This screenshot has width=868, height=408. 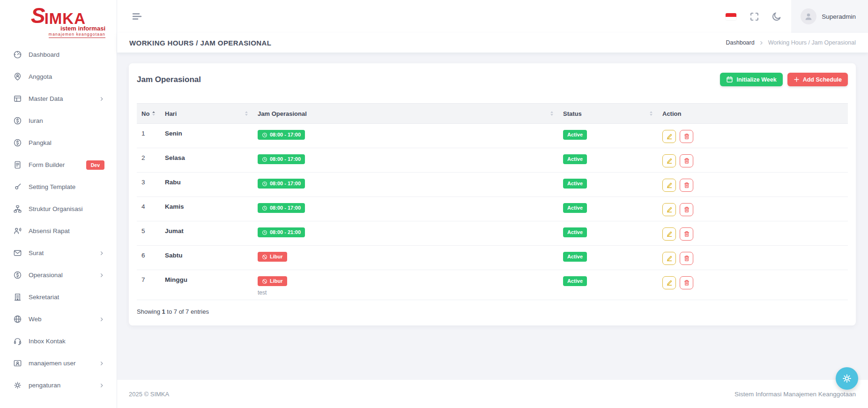 I want to click on off-badge: Libur, so click(x=273, y=257).